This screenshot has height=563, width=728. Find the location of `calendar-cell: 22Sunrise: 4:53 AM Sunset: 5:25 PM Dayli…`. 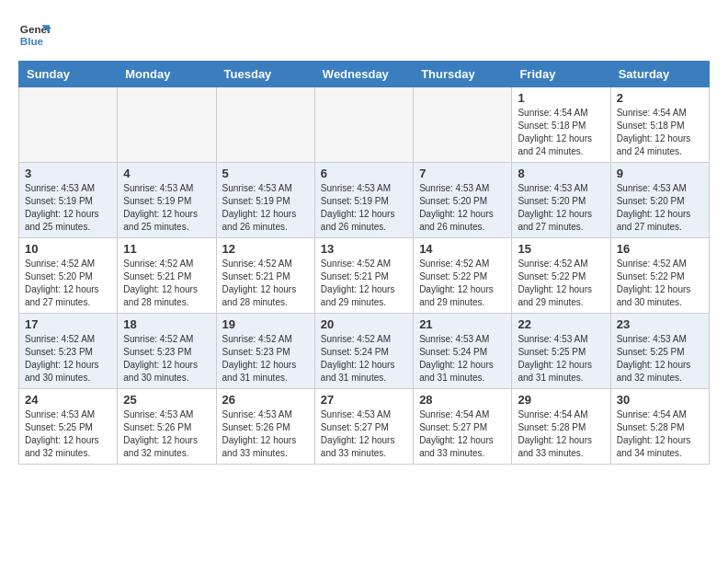

calendar-cell: 22Sunrise: 4:53 AM Sunset: 5:25 PM Dayli… is located at coordinates (561, 351).